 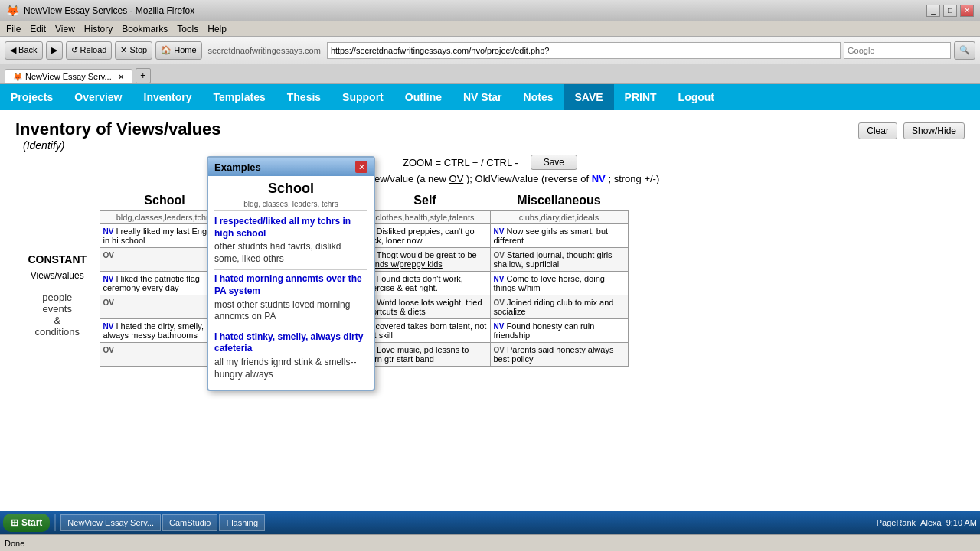 What do you see at coordinates (490, 97) in the screenshot?
I see `nav-menu: Projects Overview Inventory Templates Th…` at bounding box center [490, 97].